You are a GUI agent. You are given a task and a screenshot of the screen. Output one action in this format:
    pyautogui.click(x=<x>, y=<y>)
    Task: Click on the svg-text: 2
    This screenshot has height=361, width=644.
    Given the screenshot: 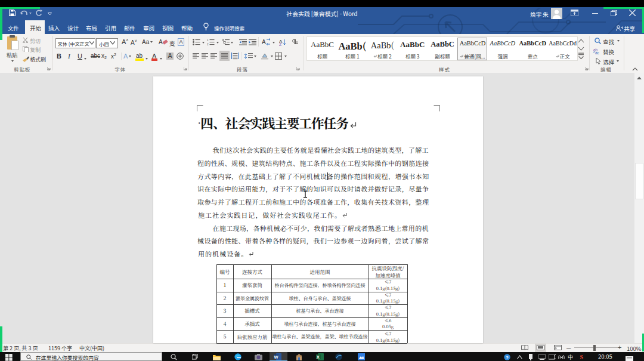 What is the action you would take?
    pyautogui.click(x=208, y=44)
    